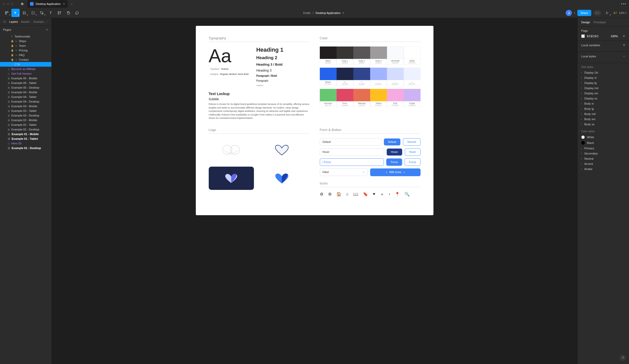  Describe the element at coordinates (615, 13) in the screenshot. I see `missing-fonts-badge: A?` at that location.